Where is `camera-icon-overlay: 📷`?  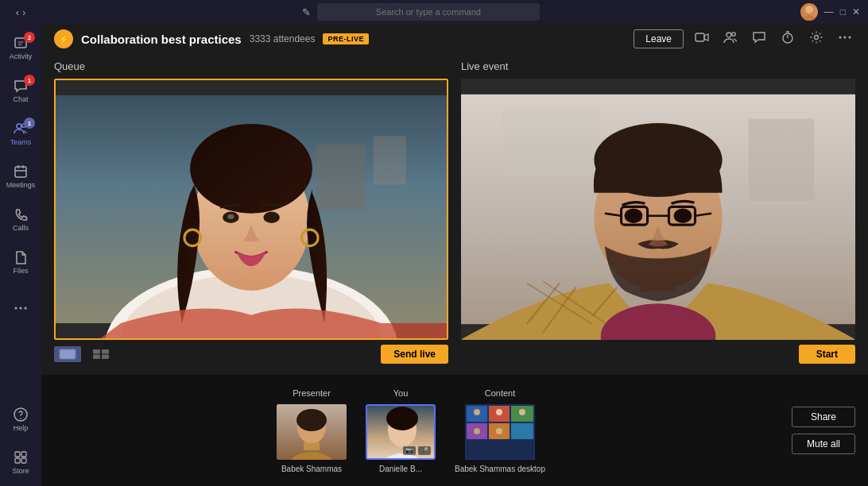 camera-icon-overlay: 📷 is located at coordinates (409, 451).